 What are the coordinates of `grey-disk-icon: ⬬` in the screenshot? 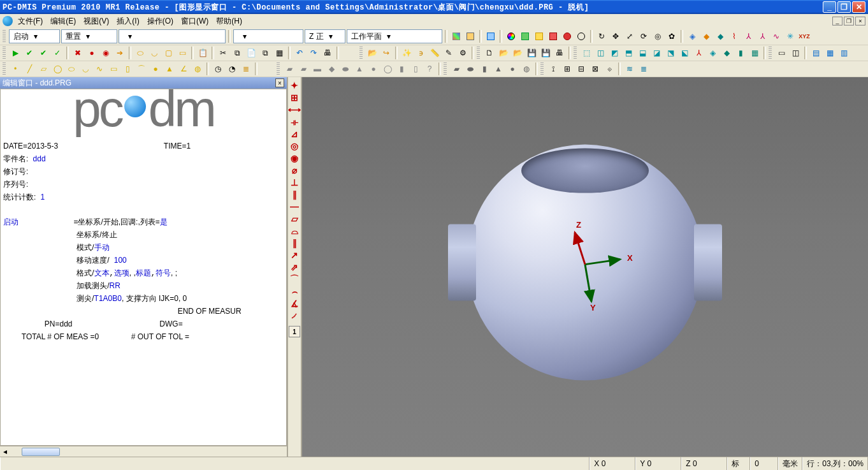 It's located at (345, 69).